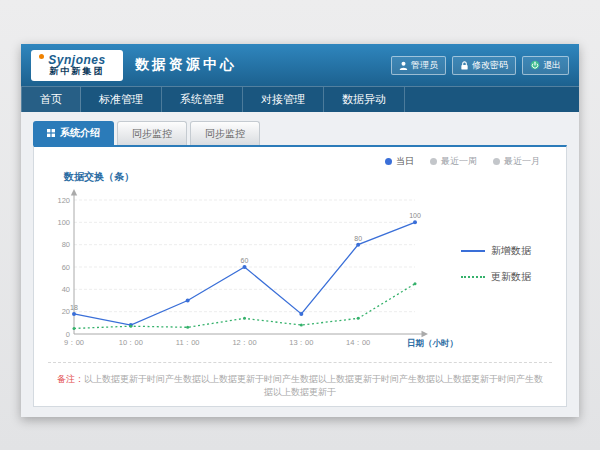 Image resolution: width=600 pixels, height=450 pixels. I want to click on nav-item-home: 首页, so click(51, 100).